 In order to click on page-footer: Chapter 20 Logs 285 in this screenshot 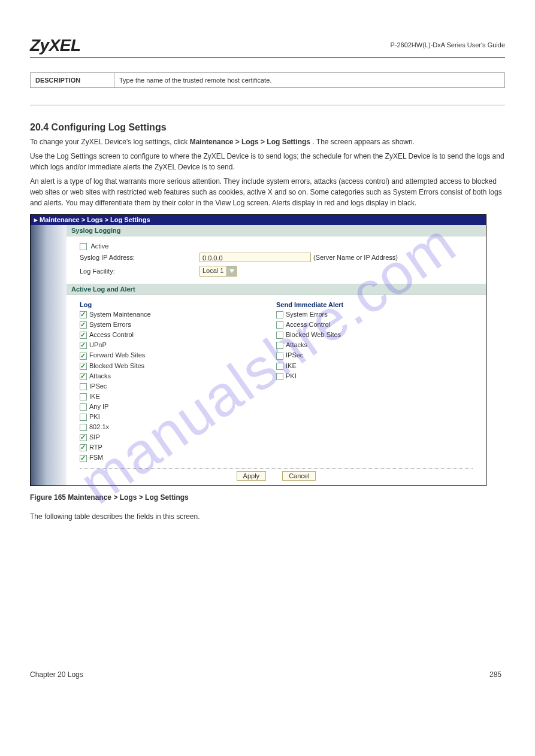, I will do `click(267, 675)`.